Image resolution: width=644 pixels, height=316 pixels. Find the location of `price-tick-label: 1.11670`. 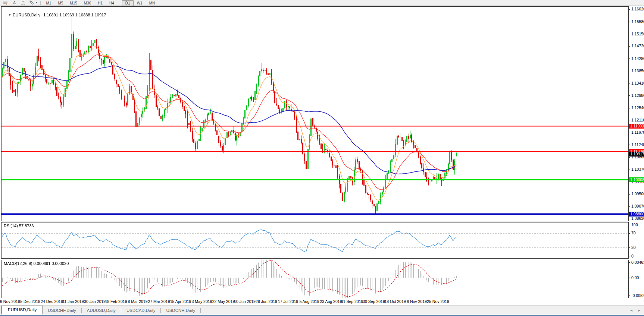

price-tick-label: 1.11670 is located at coordinates (638, 133).